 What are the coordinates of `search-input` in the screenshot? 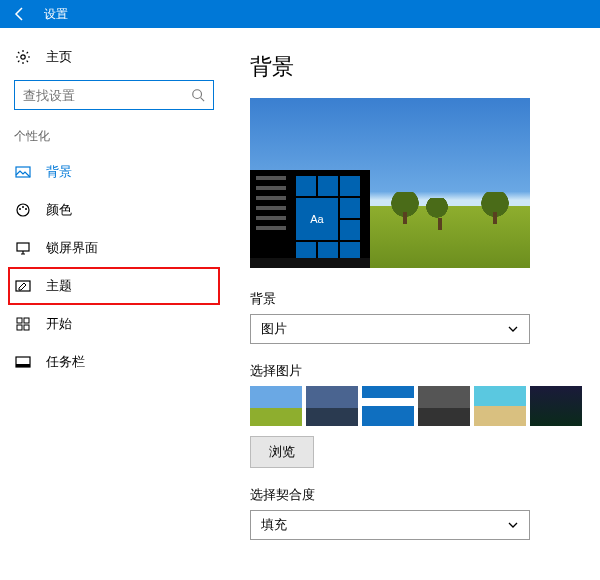 It's located at (107, 96).